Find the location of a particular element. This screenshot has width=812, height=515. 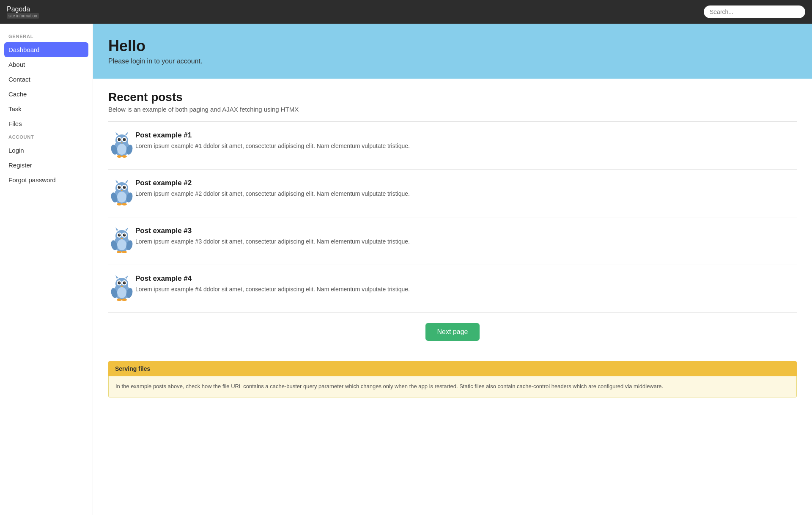

post-title: Post example #2 is located at coordinates (466, 183).